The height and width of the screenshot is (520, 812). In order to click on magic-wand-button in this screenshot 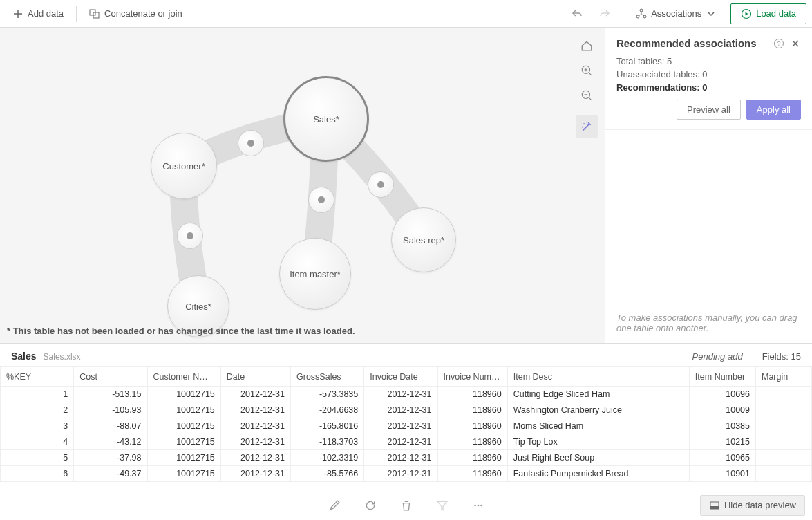, I will do `click(587, 127)`.